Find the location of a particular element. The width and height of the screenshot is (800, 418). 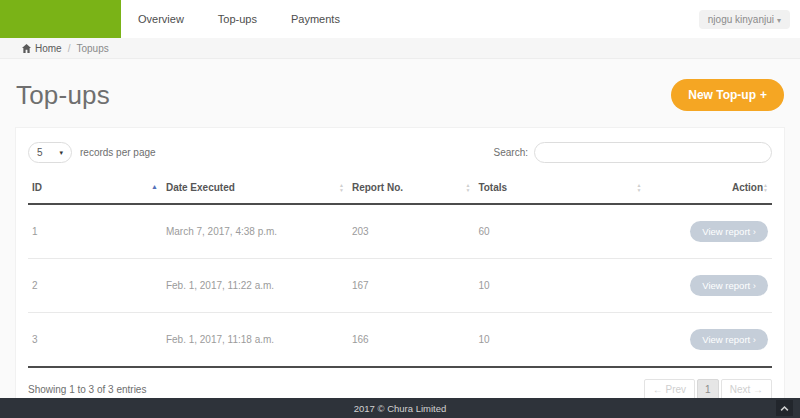

search-input is located at coordinates (653, 152).